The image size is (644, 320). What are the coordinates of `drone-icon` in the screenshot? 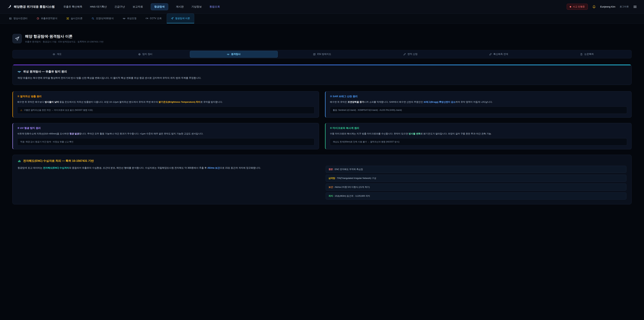 It's located at (68, 19).